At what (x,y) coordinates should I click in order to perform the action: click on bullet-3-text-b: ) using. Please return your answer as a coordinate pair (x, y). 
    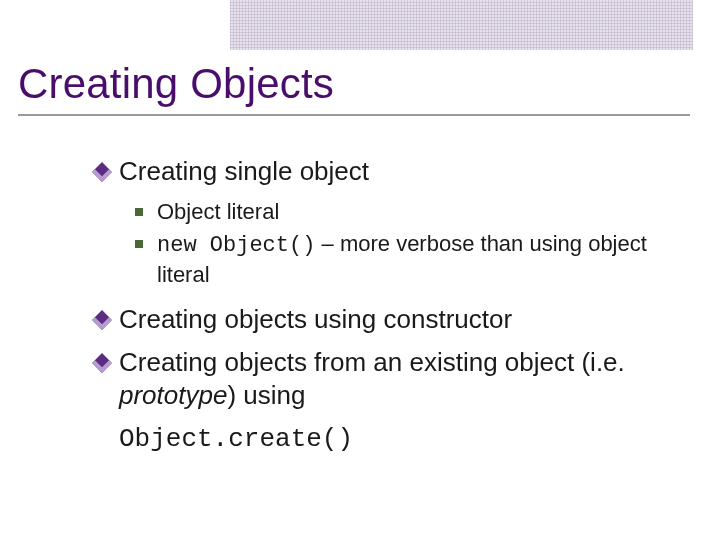
    Looking at the image, I should click on (266, 395).